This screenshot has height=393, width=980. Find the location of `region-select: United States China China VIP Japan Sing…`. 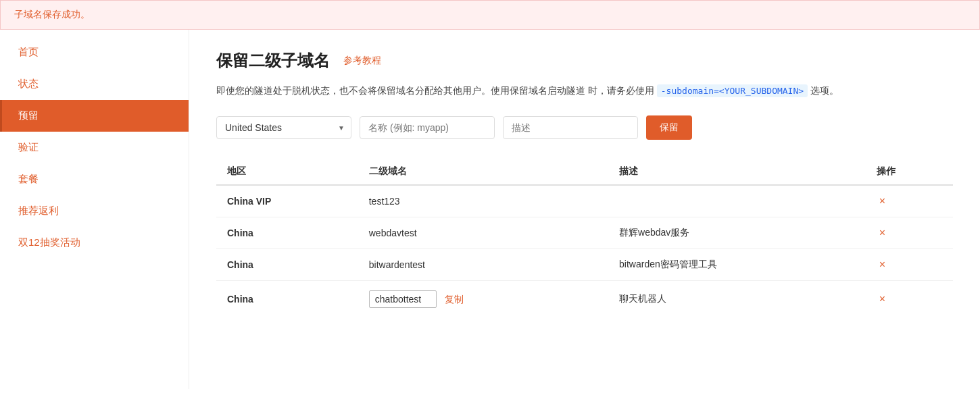

region-select: United States China China VIP Japan Sing… is located at coordinates (284, 128).